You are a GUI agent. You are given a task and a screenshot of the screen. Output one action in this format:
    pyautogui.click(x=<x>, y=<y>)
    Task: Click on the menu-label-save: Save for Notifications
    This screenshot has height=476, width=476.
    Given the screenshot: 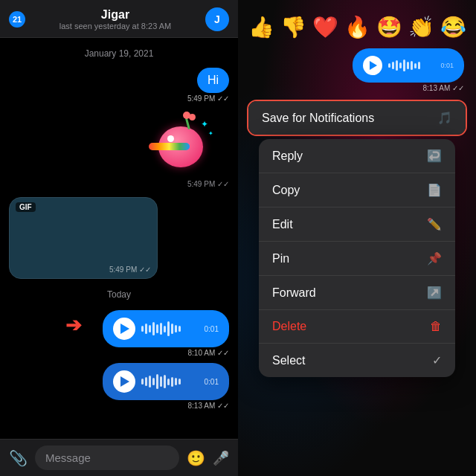 What is the action you would take?
    pyautogui.click(x=318, y=118)
    